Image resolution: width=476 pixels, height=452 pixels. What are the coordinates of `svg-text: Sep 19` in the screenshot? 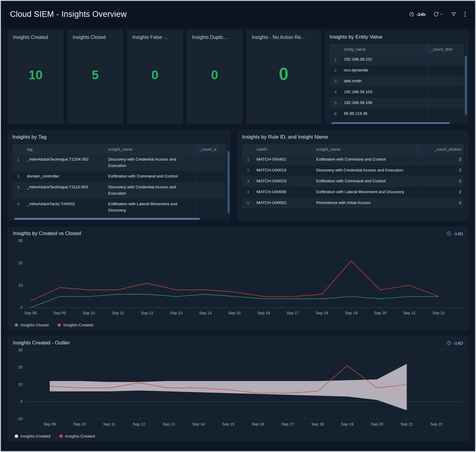 It's located at (351, 313).